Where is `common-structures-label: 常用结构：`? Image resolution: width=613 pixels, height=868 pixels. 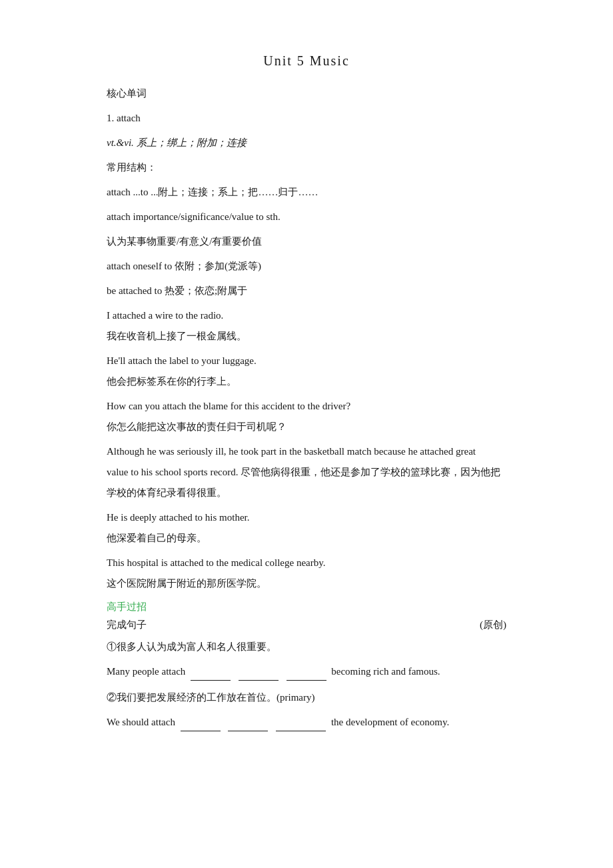
common-structures-label: 常用结构： is located at coordinates (306, 168).